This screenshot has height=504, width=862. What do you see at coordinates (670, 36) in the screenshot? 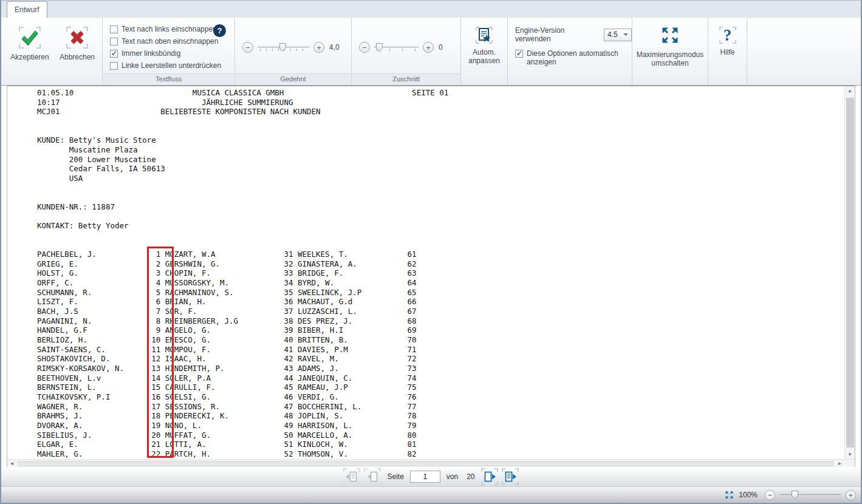
I see `expand-arrows-icon` at bounding box center [670, 36].